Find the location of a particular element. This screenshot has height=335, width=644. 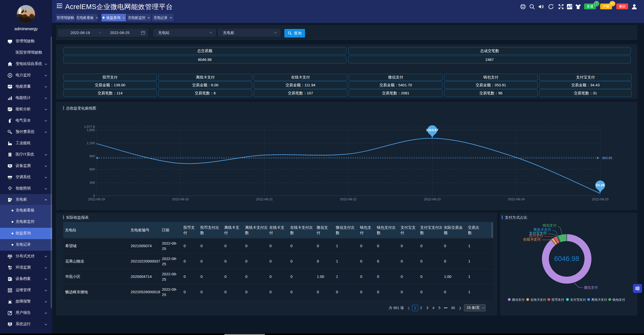

svg-text: 2022-08-24 is located at coordinates (516, 199).